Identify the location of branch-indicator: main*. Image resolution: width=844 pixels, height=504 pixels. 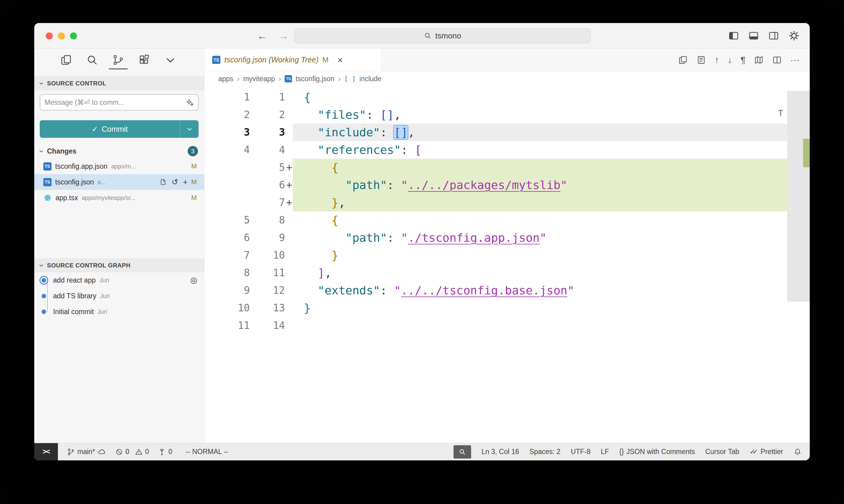
(86, 452).